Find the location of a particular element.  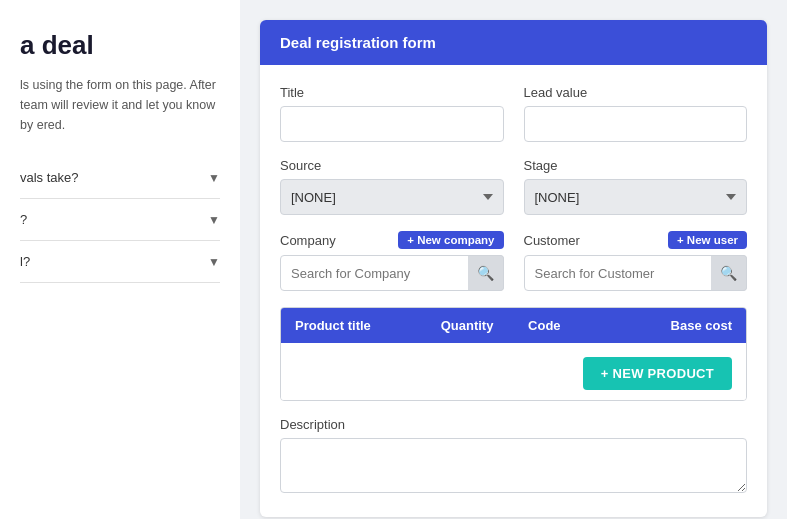

title-input is located at coordinates (392, 124).